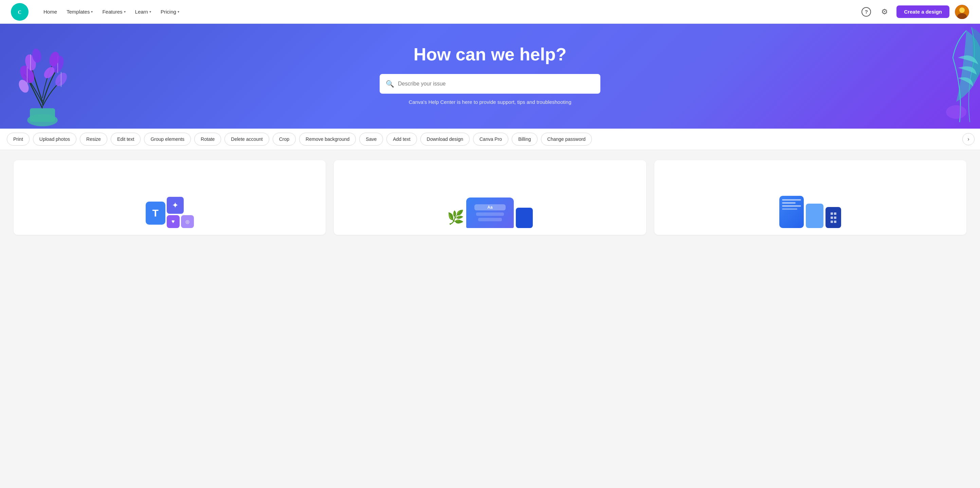 This screenshot has width=980, height=488. What do you see at coordinates (969, 139) in the screenshot?
I see `quick-links-next-button: ›` at bounding box center [969, 139].